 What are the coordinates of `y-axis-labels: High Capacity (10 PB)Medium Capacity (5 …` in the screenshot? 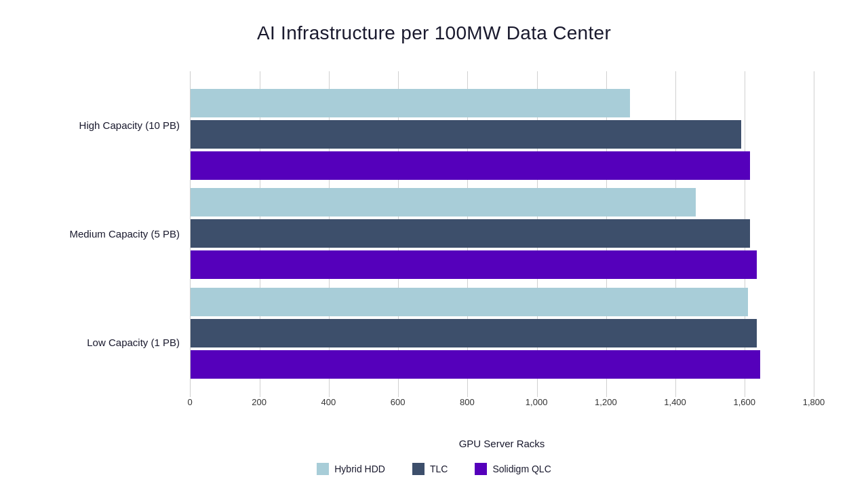 It's located at (122, 234).